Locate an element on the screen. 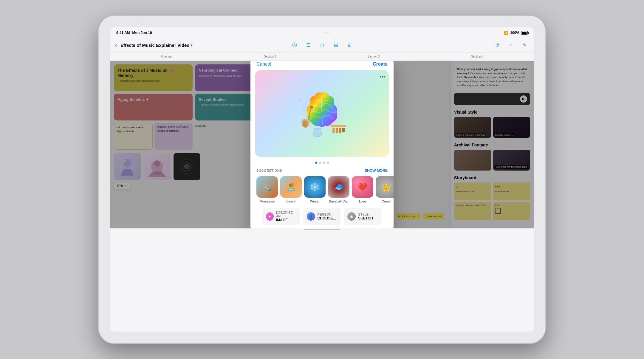 This screenshot has height=359, width=644. doc-title-text: Effects of Music Explainer Video is located at coordinates (155, 45).